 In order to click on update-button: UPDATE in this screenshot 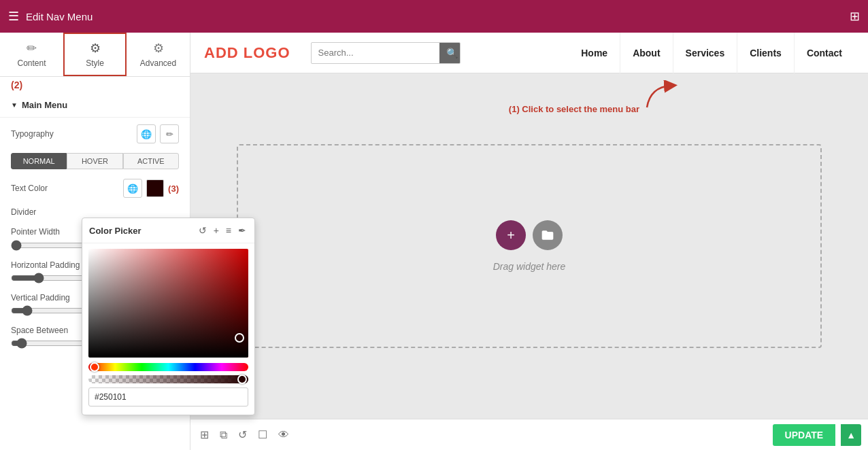, I will do `click(804, 435)`.